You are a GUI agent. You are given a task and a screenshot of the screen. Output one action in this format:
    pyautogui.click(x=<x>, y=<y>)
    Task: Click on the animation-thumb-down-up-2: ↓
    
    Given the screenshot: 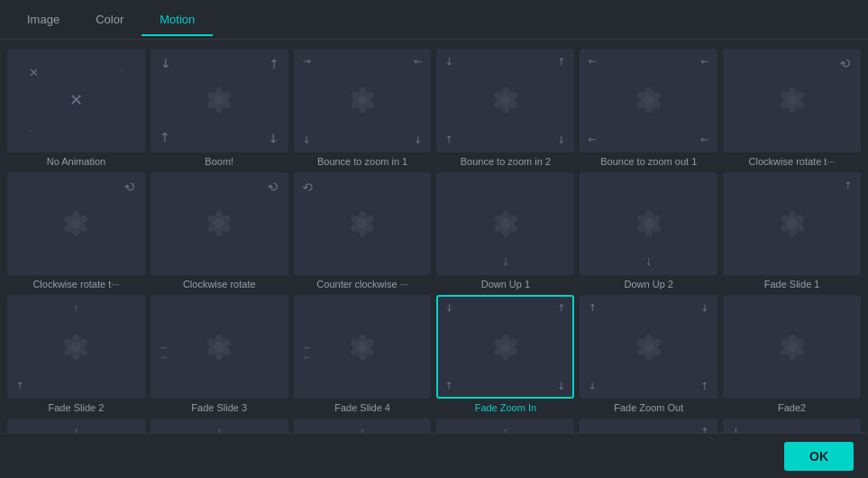 What is the action you would take?
    pyautogui.click(x=649, y=224)
    